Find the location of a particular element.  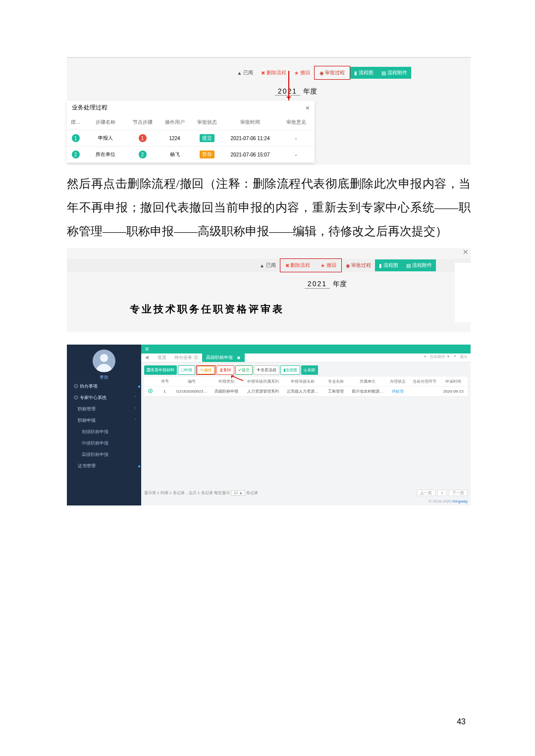

cell-name: 所在单位 is located at coordinates (105, 154).